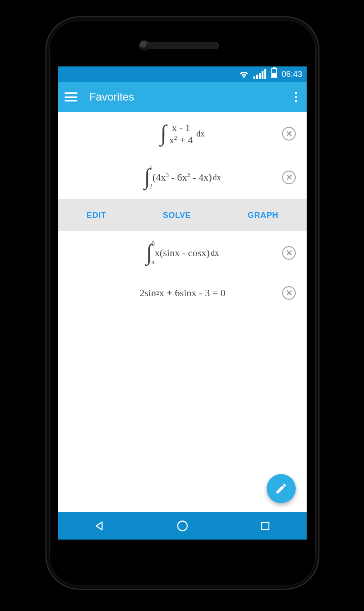 The image size is (364, 611). What do you see at coordinates (182, 74) in the screenshot?
I see `status-bar: 06:43` at bounding box center [182, 74].